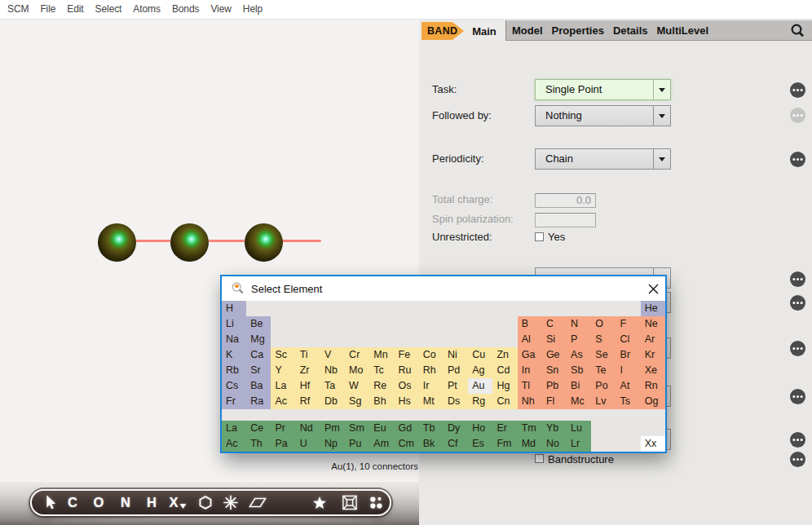 The width and height of the screenshot is (812, 525). I want to click on element-K: K, so click(234, 355).